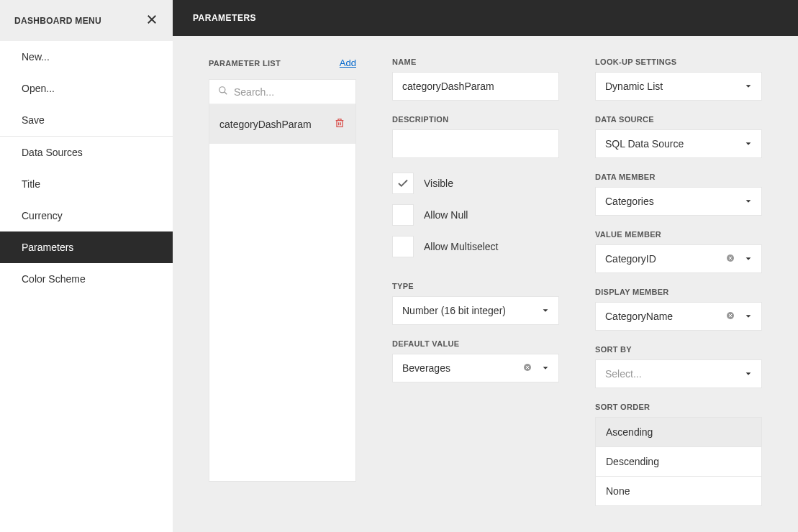 This screenshot has width=798, height=532. What do you see at coordinates (679, 407) in the screenshot?
I see `sort-order-label: SORT ORDER` at bounding box center [679, 407].